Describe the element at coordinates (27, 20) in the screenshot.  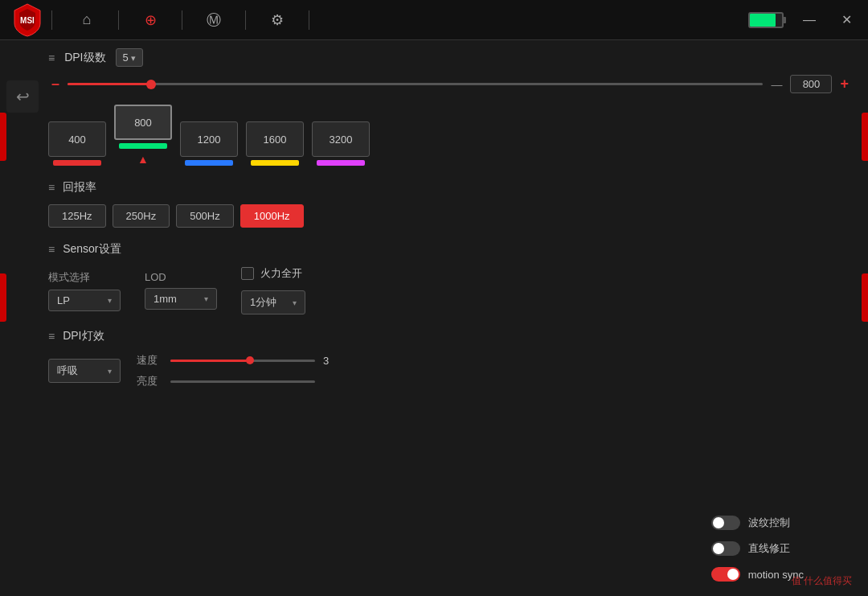
I see `msi-logo: MSI` at that location.